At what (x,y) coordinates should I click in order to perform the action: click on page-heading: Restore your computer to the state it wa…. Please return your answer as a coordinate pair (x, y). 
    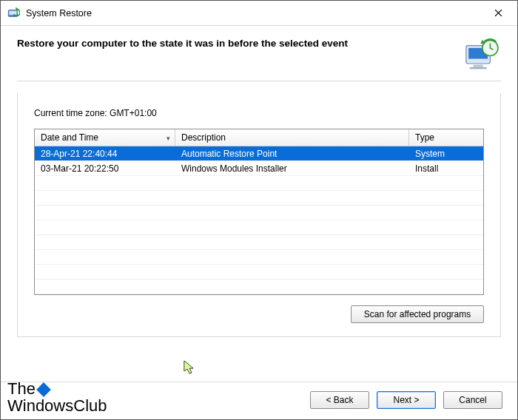
    Looking at the image, I should click on (234, 43).